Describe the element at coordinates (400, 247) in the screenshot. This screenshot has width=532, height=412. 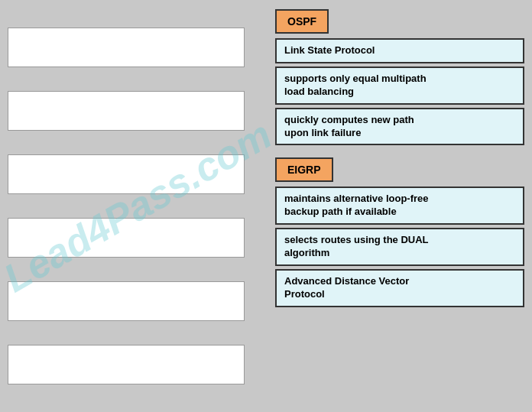
I see `answer-dual-algorithm: selects routes using the DUALalgorithm` at that location.